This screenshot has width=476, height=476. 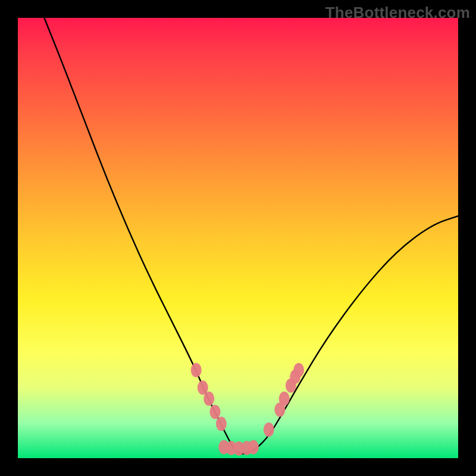 What do you see at coordinates (397, 13) in the screenshot?
I see `watermark-text: TheBottleneck.com` at bounding box center [397, 13].